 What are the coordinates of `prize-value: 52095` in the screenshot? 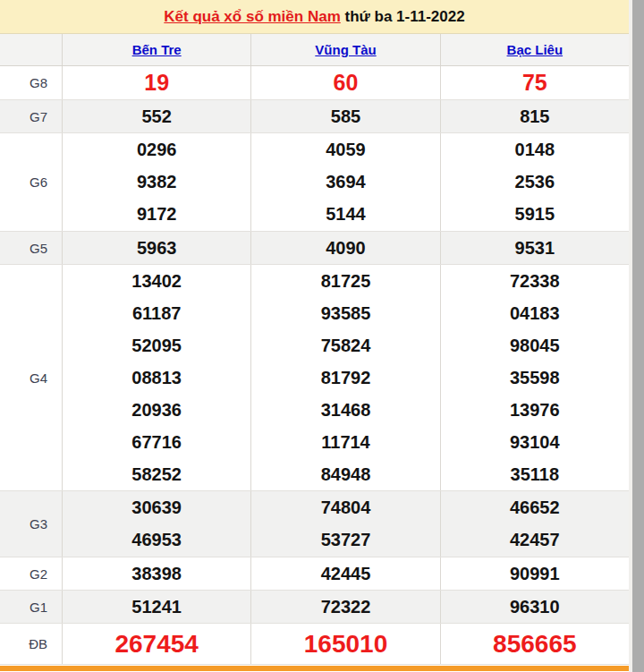 It's located at (157, 345).